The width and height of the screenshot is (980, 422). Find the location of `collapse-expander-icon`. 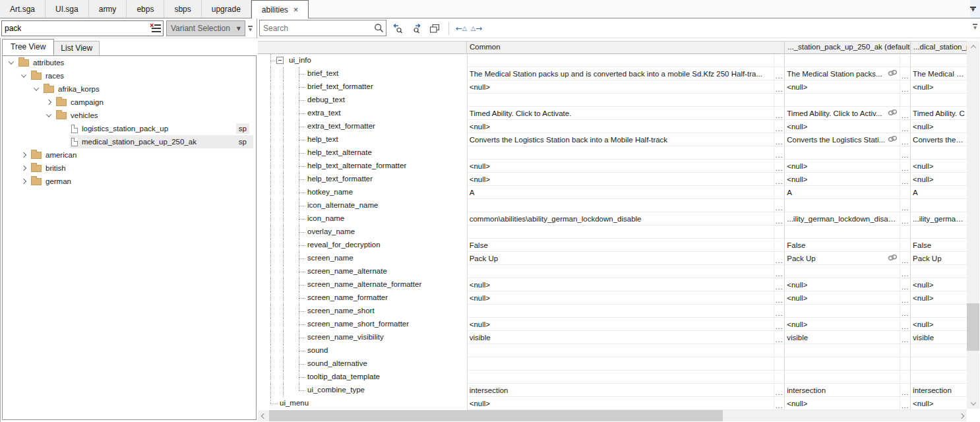

collapse-expander-icon is located at coordinates (280, 61).